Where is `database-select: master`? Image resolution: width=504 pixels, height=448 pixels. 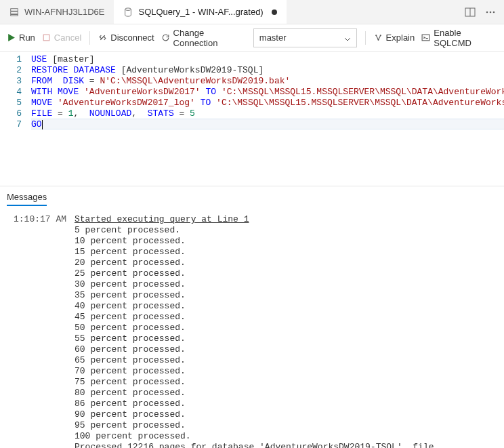
database-select: master is located at coordinates (305, 38).